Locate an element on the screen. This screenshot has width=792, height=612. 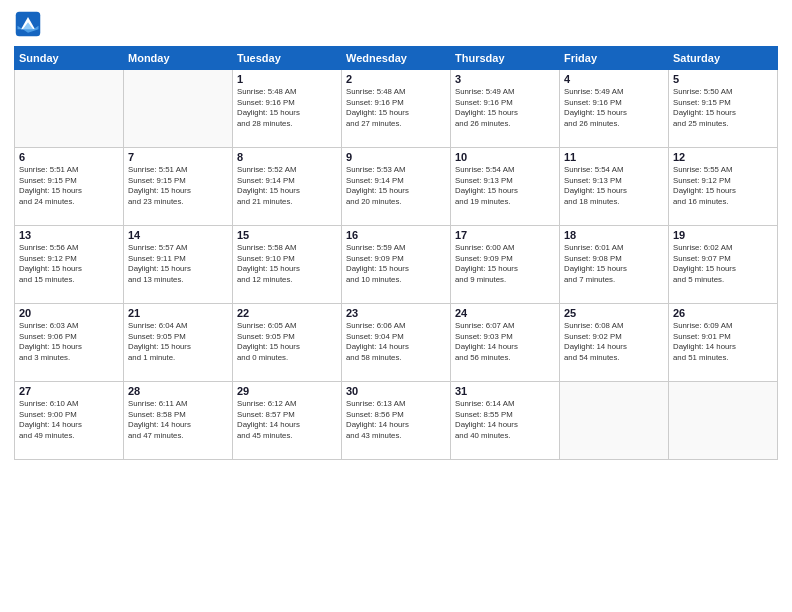
calendar-week-2: 6Sunrise: 5:51 AM Sunset: 9:15 PM Daylig… is located at coordinates (396, 187).